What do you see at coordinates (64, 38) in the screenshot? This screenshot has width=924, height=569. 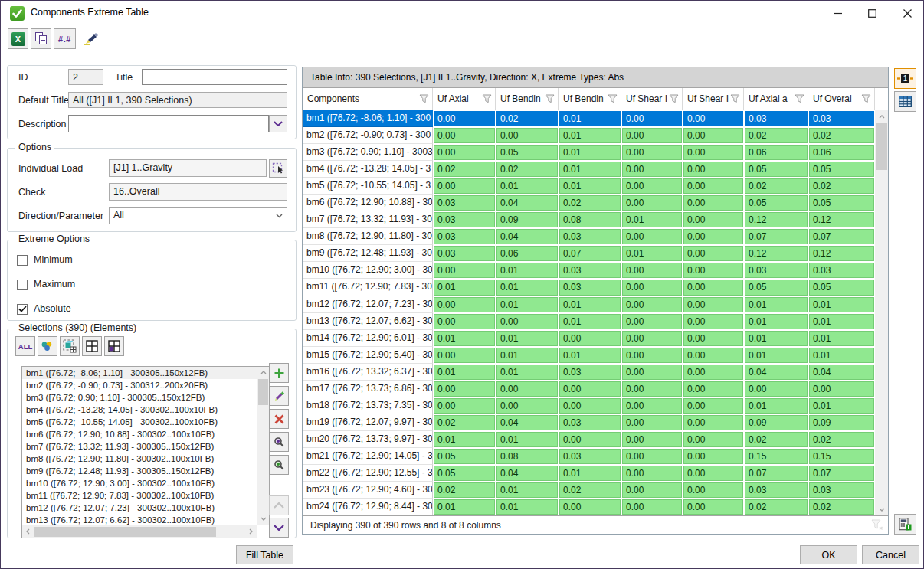 I see `number-format-button: #.#` at bounding box center [64, 38].